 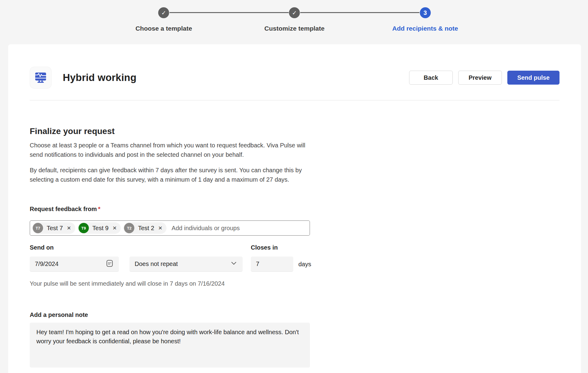 I want to click on required-marker: *, so click(x=99, y=209).